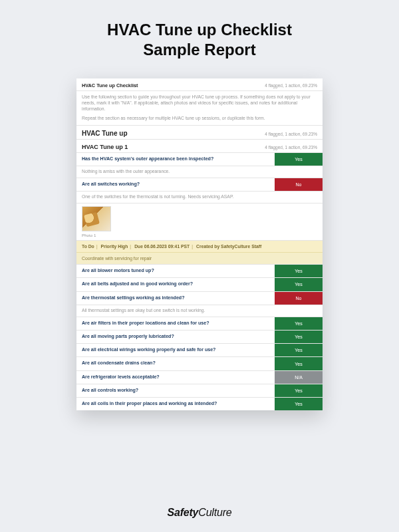 This screenshot has width=399, height=532. I want to click on question-row: Are thermostat settings working as inten…, so click(200, 299).